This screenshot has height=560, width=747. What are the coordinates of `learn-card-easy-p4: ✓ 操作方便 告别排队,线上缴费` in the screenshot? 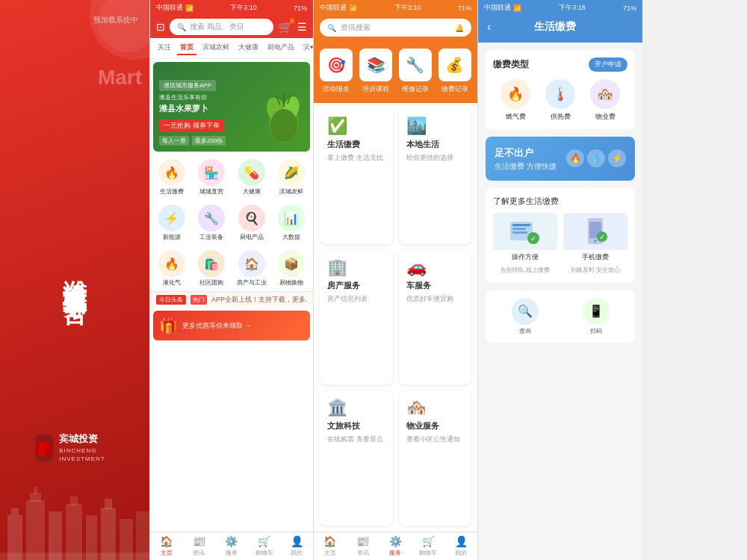 It's located at (525, 244).